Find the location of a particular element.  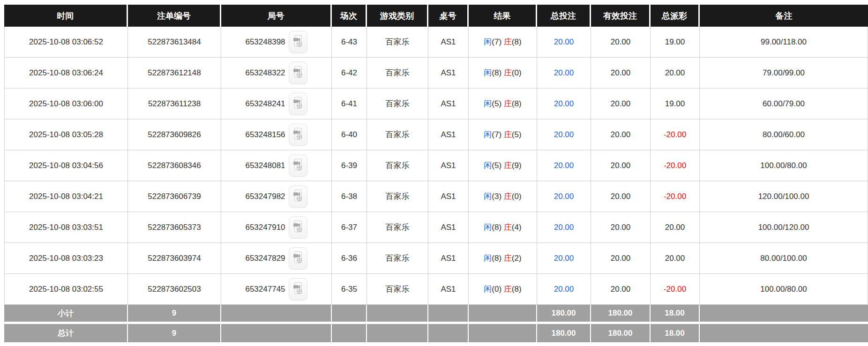

result-cell: 闲(7) 庄(8) is located at coordinates (503, 42).